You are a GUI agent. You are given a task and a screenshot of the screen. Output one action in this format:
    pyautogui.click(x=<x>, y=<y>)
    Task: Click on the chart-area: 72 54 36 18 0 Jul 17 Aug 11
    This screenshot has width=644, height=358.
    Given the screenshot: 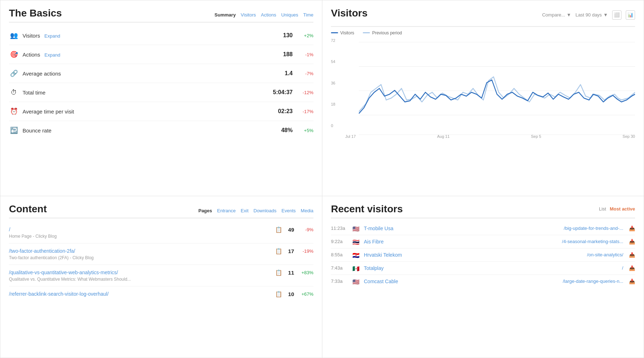 What is the action you would take?
    pyautogui.click(x=483, y=88)
    